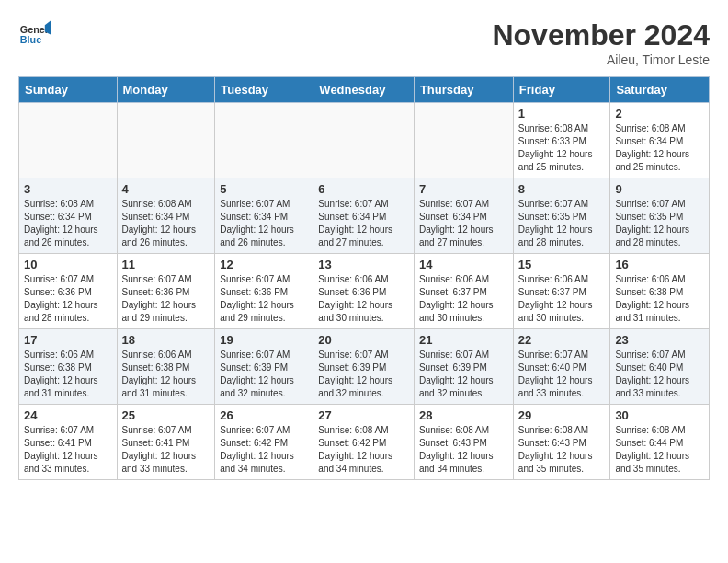 Image resolution: width=728 pixels, height=563 pixels. I want to click on calendar-cell: 6Sunrise: 6:07 AM Sunset: 6:34 PM Daylig…, so click(364, 216).